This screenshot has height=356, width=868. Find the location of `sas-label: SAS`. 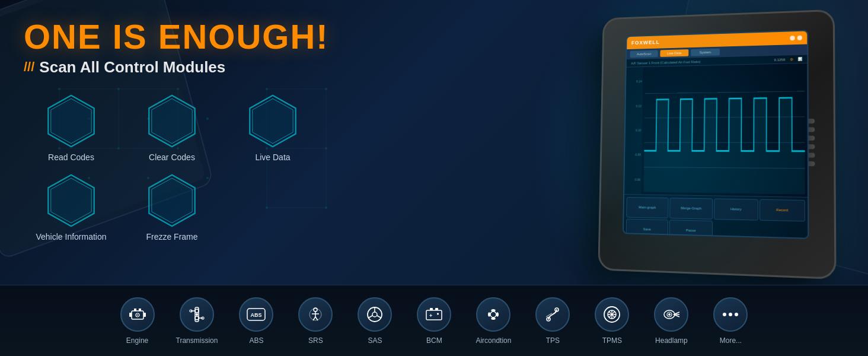

sas-label: SAS is located at coordinates (375, 341).